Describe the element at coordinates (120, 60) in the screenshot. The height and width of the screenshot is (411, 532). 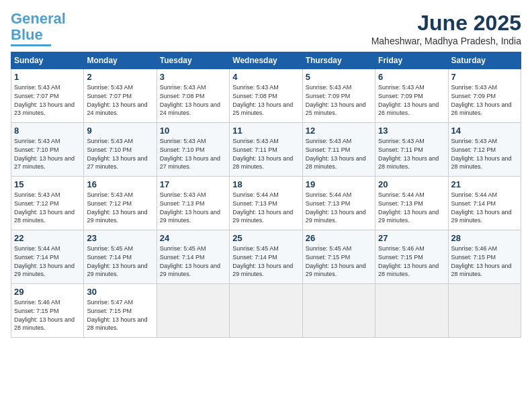
I see `header-monday: Monday` at that location.